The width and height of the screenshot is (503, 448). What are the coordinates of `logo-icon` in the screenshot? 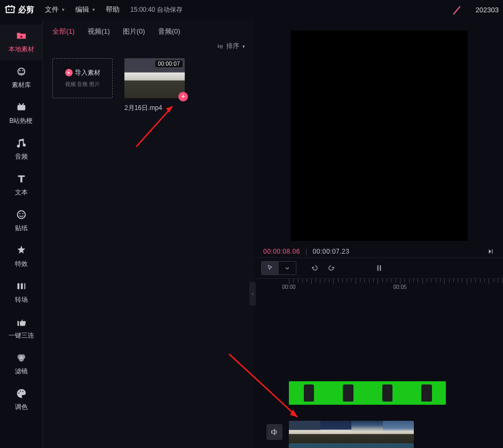 It's located at (10, 10).